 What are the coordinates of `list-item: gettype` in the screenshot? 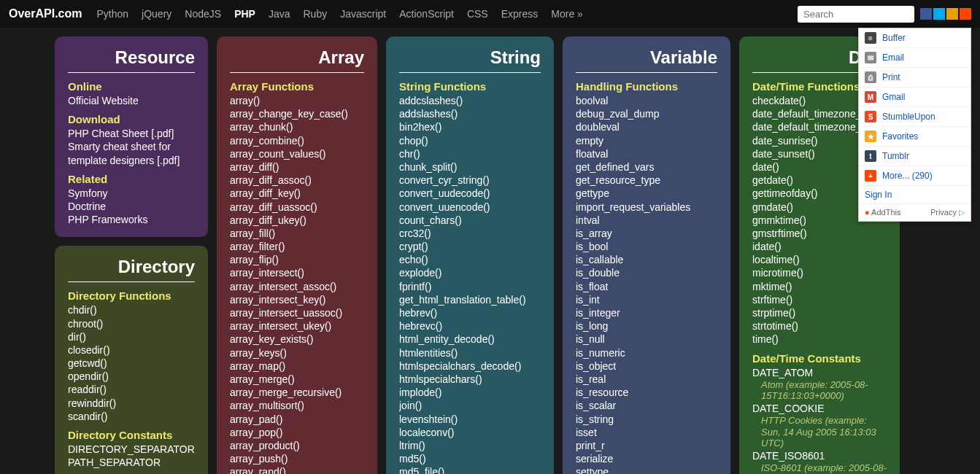 It's located at (647, 193).